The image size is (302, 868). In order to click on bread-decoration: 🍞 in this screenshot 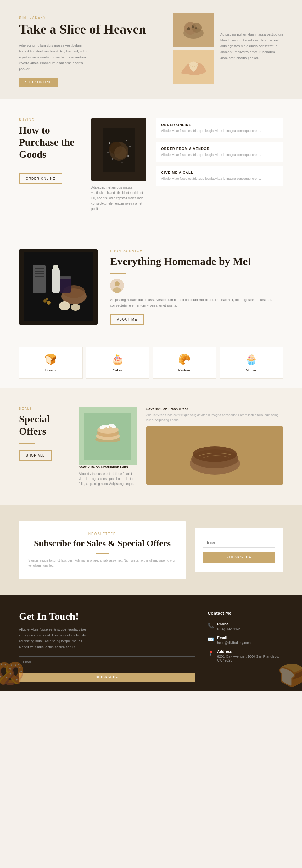, I will do `click(290, 675)`.